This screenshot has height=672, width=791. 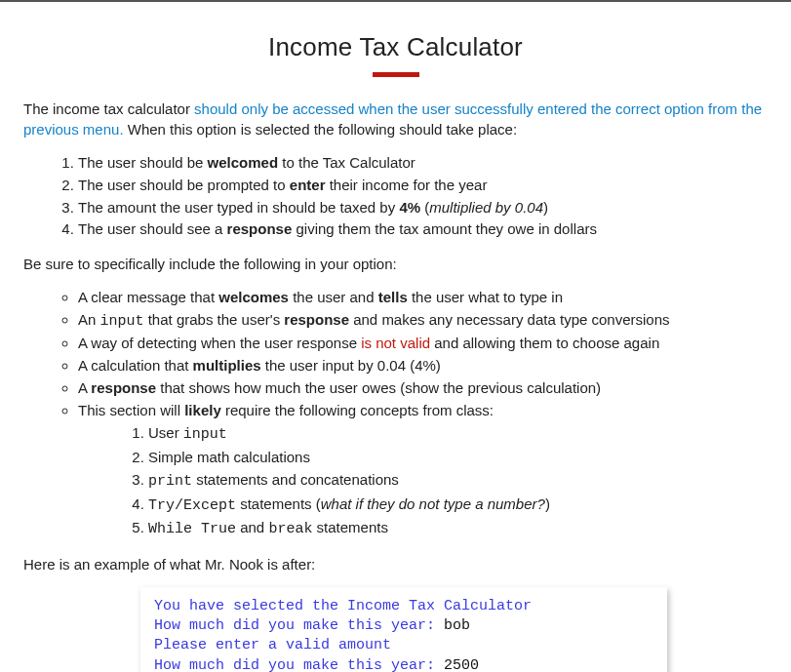 What do you see at coordinates (396, 565) in the screenshot?
I see `example-label: Here is an example of what Mr. Nook is a…` at bounding box center [396, 565].